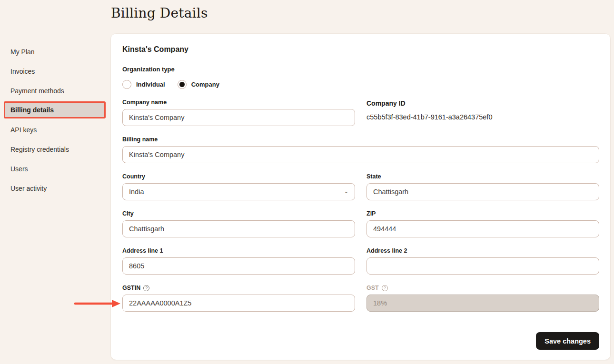 The width and height of the screenshot is (614, 364). Describe the element at coordinates (159, 13) in the screenshot. I see `page-title: Billing Details` at that location.